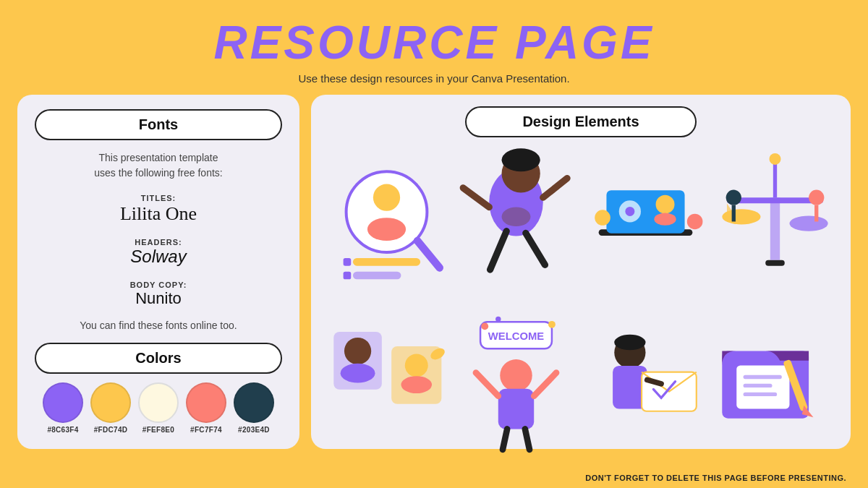 Image resolution: width=868 pixels, height=488 pixels. Describe the element at coordinates (158, 198) in the screenshot. I see `font-titles-label: TITLES:` at that location.